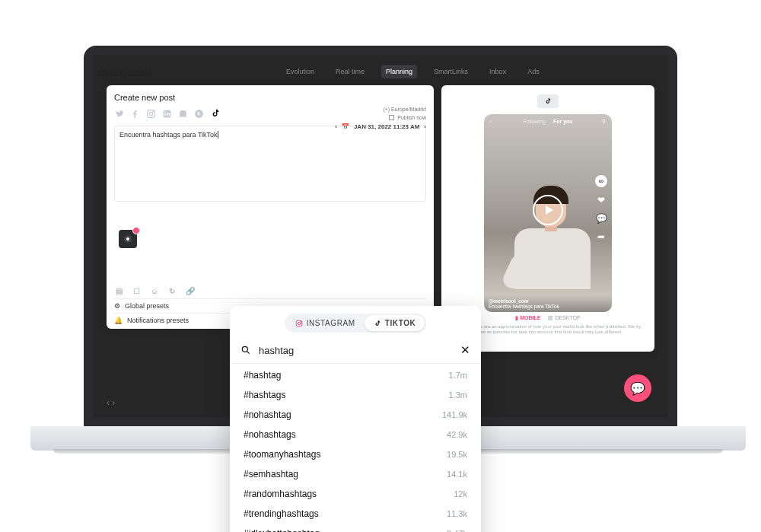 The height and width of the screenshot is (532, 761). Describe the element at coordinates (355, 435) in the screenshot. I see `hashtag-row: #nohashtags42.9k` at that location.